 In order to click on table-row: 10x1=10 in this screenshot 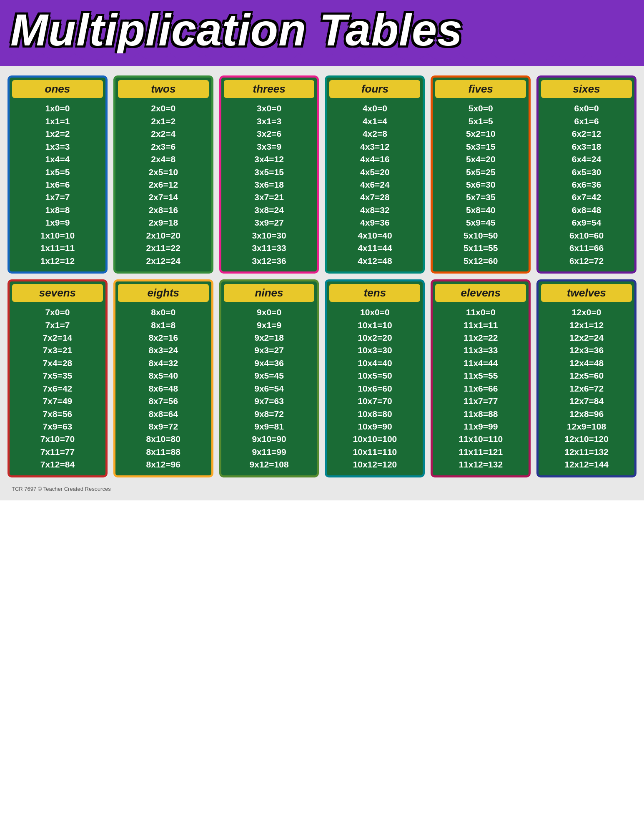, I will do `click(375, 325)`.